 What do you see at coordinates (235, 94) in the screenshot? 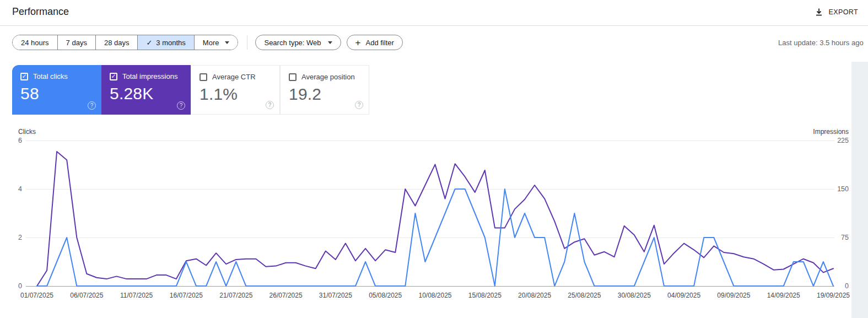
I see `average-ctr-value: 1.1%` at bounding box center [235, 94].